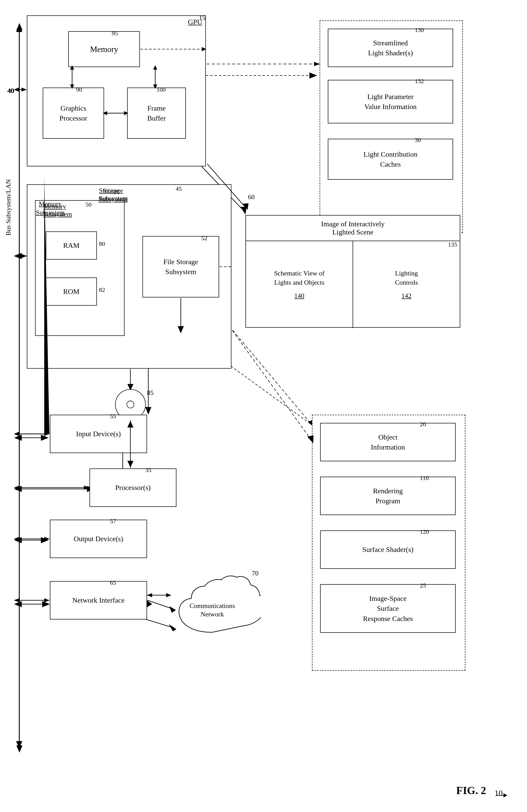 Image resolution: width=527 pixels, height=812 pixels. I want to click on memory-label: Memory, so click(104, 49).